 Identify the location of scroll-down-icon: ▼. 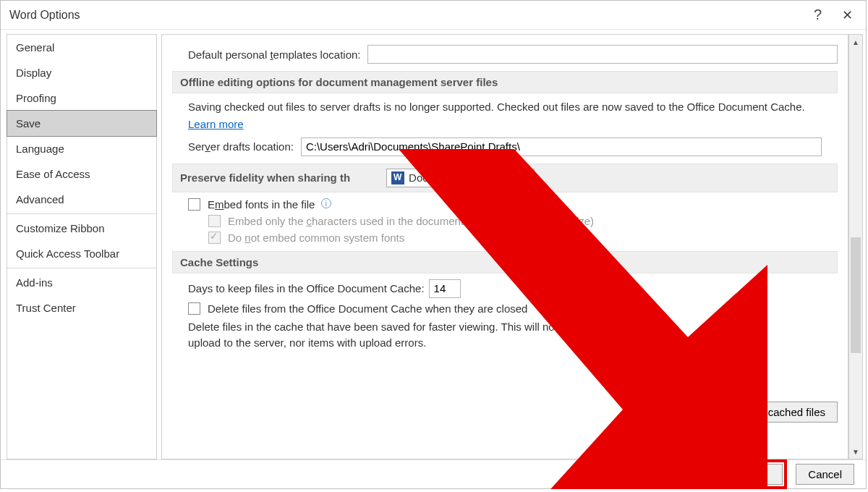
(856, 451).